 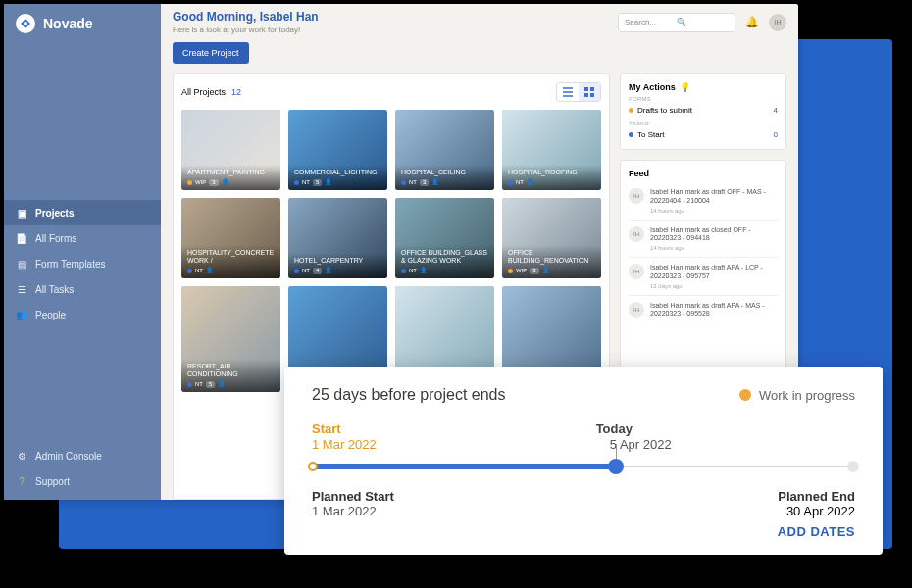 I want to click on project-name: RESORT_AIR CONDITIONING, so click(x=231, y=370).